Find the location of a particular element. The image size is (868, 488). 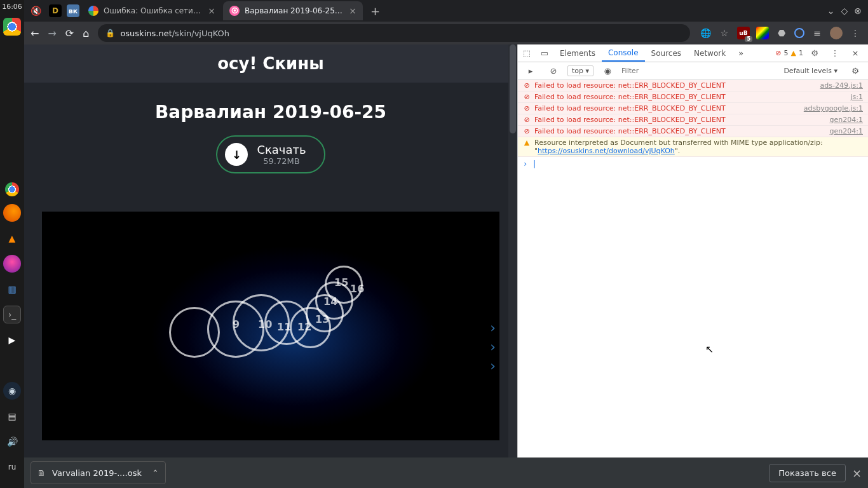

tab-1-title: Ошибка: Ошибка сети - Goo is located at coordinates (153, 11).